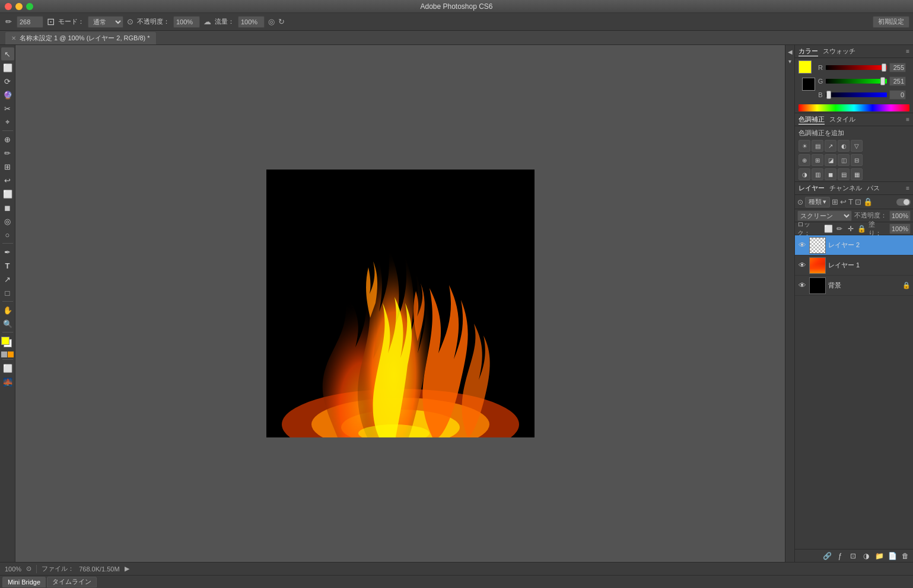 This screenshot has height=588, width=913. I want to click on b-thumb, so click(829, 95).